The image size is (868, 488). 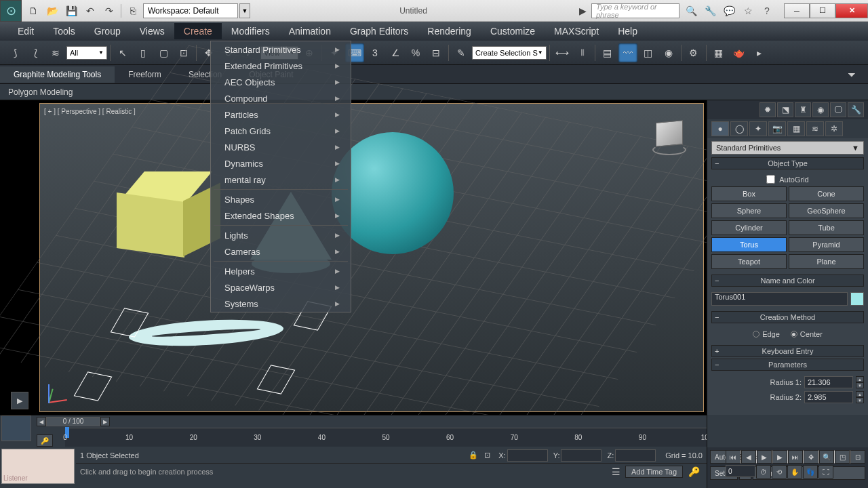 I want to click on radio-center: Center, so click(x=807, y=334).